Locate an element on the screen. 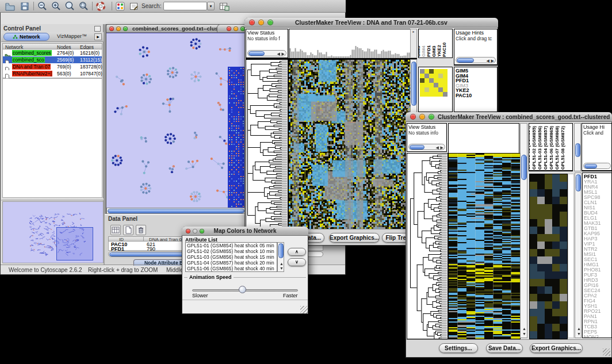  attribute-list-scrollbar: ▲ ▼ is located at coordinates (281, 257).